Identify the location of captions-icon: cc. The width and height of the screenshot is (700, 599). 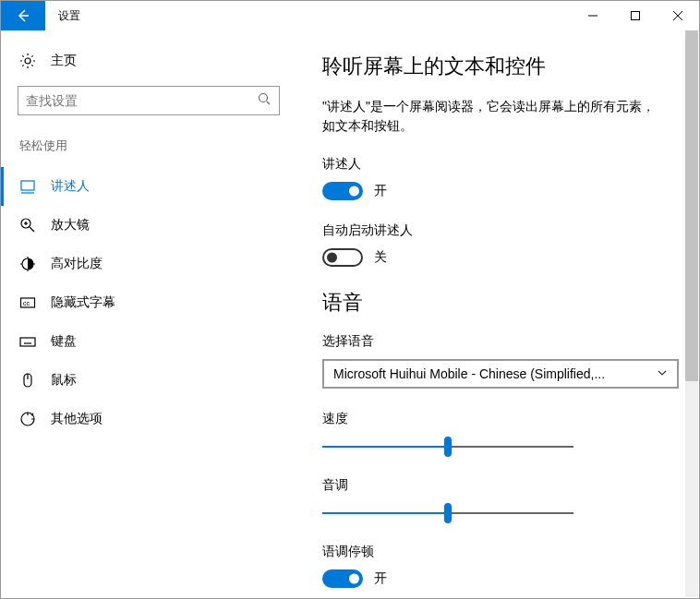
(28, 303).